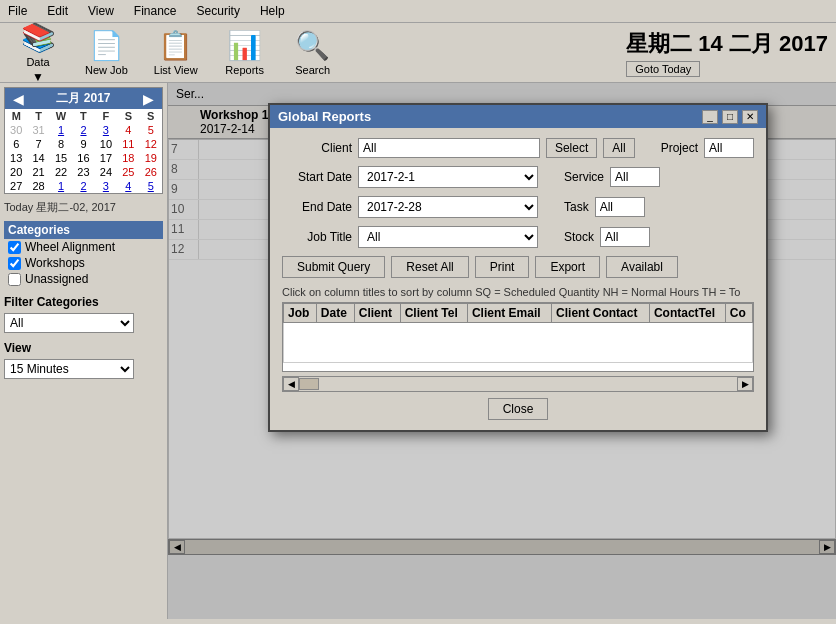  I want to click on submit-query-button: Submit Query, so click(334, 267).